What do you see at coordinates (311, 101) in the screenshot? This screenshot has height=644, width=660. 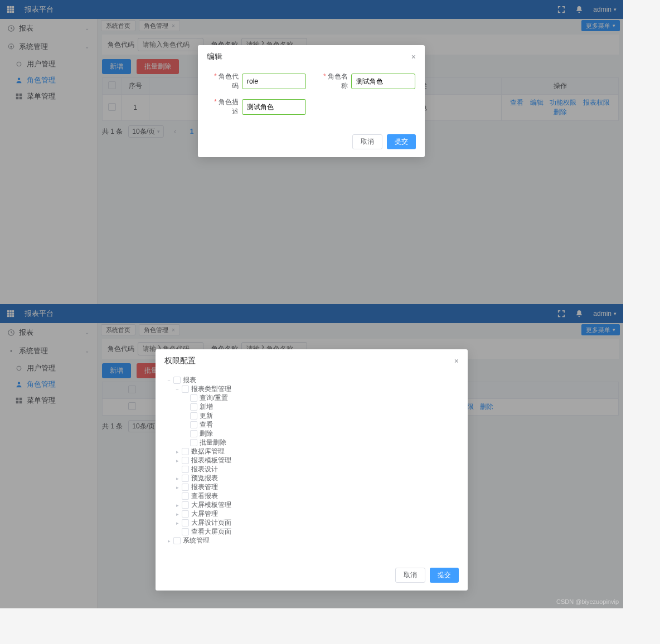 I see `edit-modal: 编辑 × * 角色代码 * 角色名称 * 角色描述` at bounding box center [311, 101].